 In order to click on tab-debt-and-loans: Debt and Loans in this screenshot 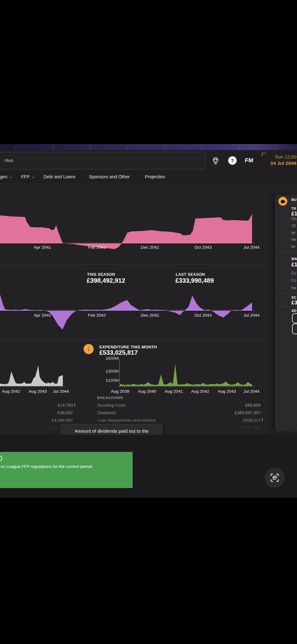, I will do `click(59, 177)`.